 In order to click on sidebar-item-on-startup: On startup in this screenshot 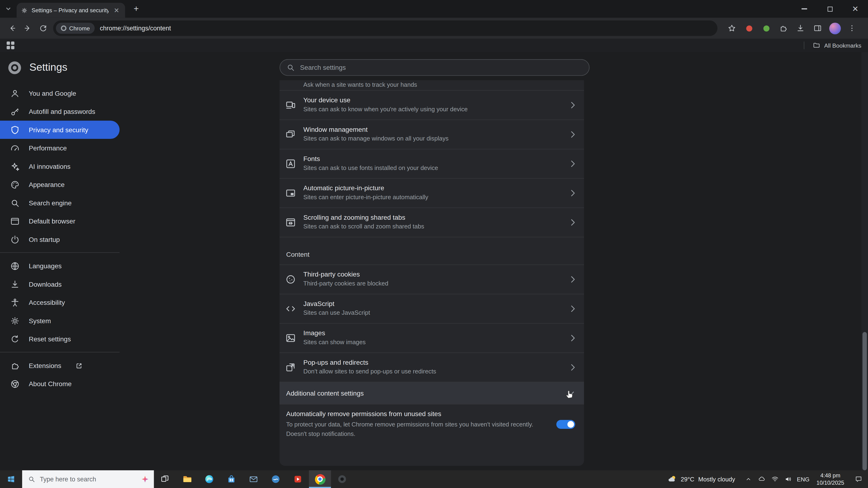, I will do `click(60, 239)`.